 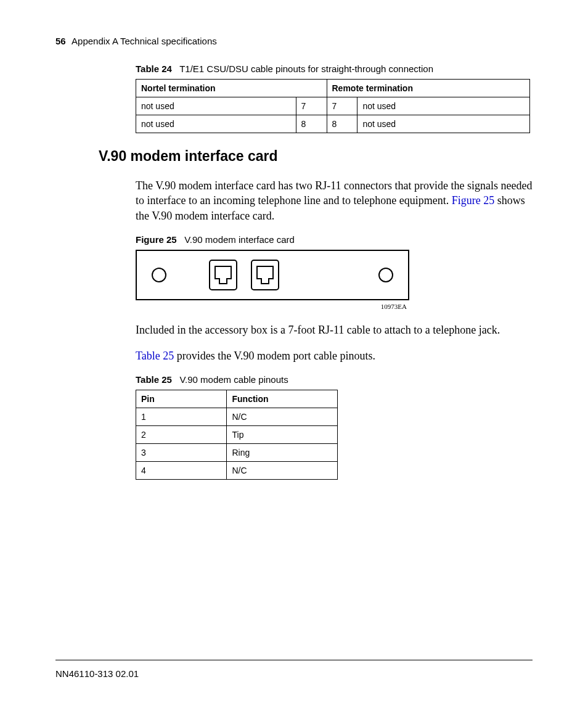 What do you see at coordinates (294, 41) in the screenshot?
I see `running-header: 56 Appendix A Technical specifications` at bounding box center [294, 41].